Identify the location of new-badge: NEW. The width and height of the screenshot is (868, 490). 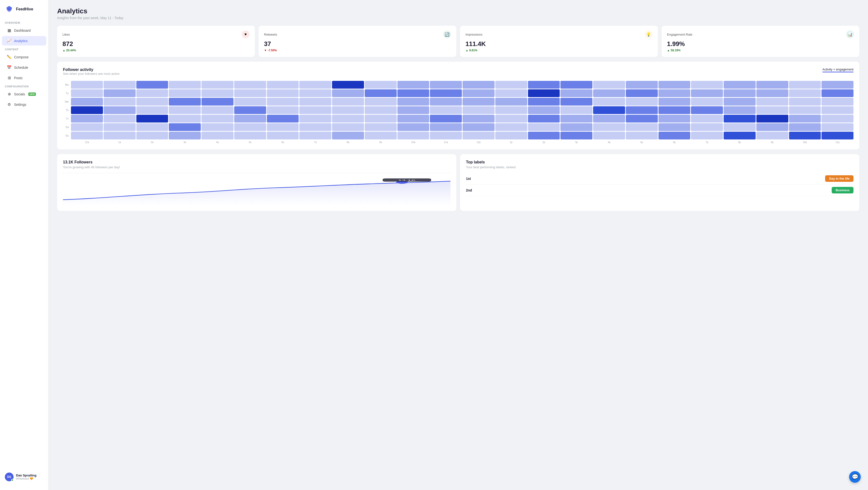
(32, 94).